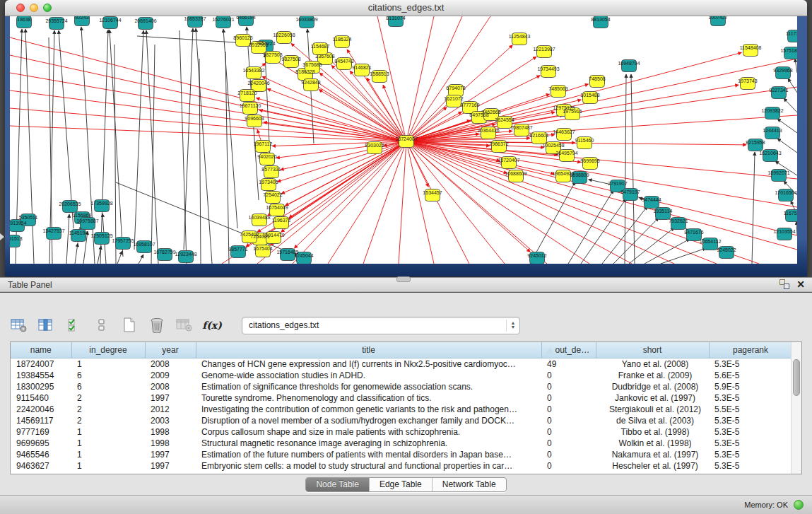 This screenshot has height=514, width=812. What do you see at coordinates (401, 365) in the screenshot?
I see `table-row: 1872400712008Changes of HCN gene express…` at bounding box center [401, 365].